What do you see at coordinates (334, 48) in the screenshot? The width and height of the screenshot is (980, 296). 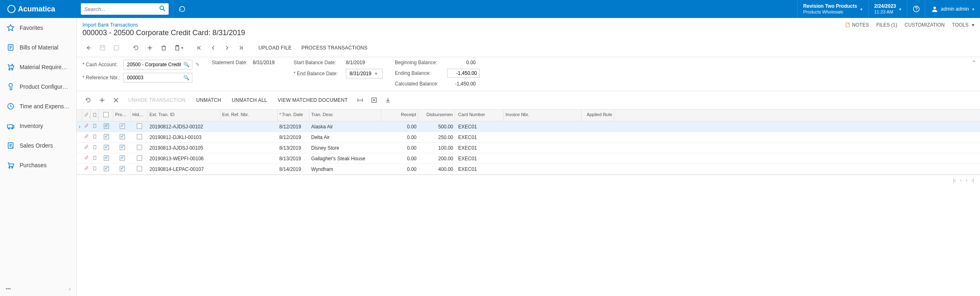 I see `process-transactions-button: PROCESS TRANSACTIONS` at bounding box center [334, 48].